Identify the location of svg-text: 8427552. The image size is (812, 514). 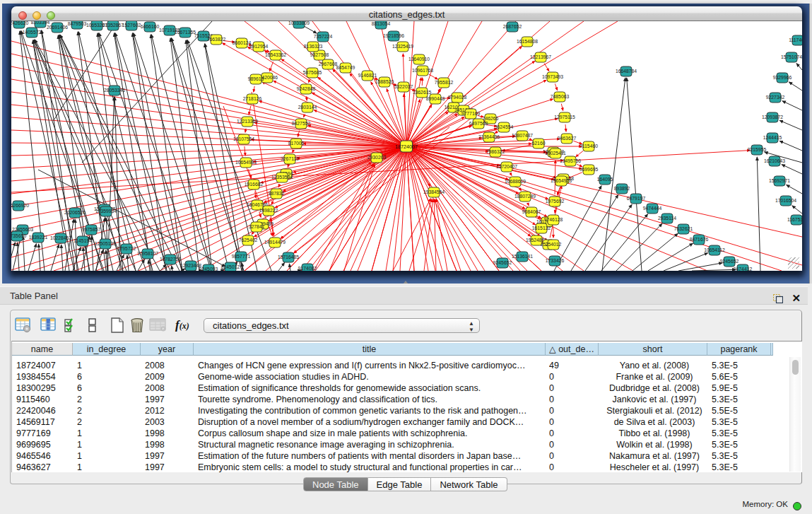
(301, 123).